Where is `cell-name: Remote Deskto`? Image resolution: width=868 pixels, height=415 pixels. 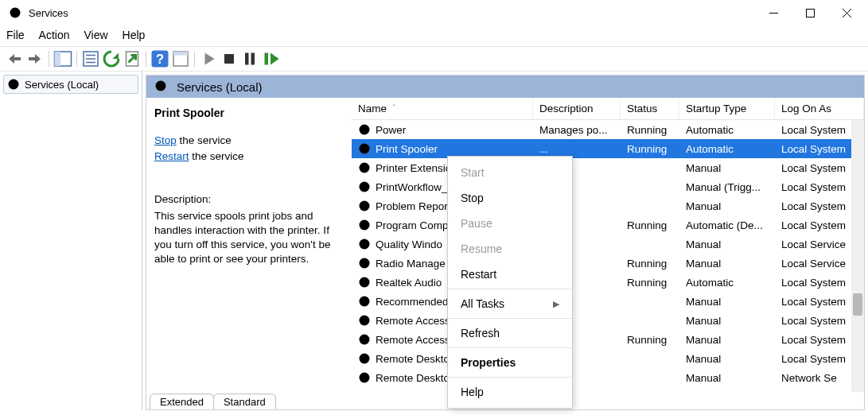 cell-name: Remote Deskto is located at coordinates (412, 378).